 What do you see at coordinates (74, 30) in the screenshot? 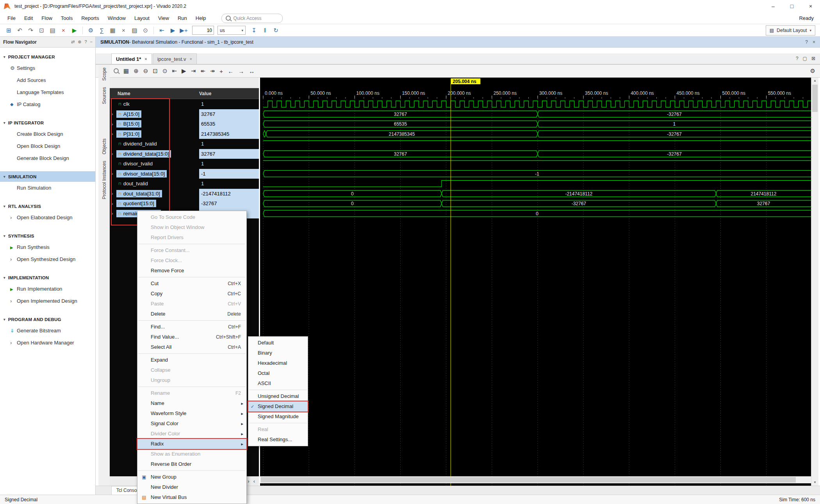
I see `run-flow-icon: ▶` at bounding box center [74, 30].